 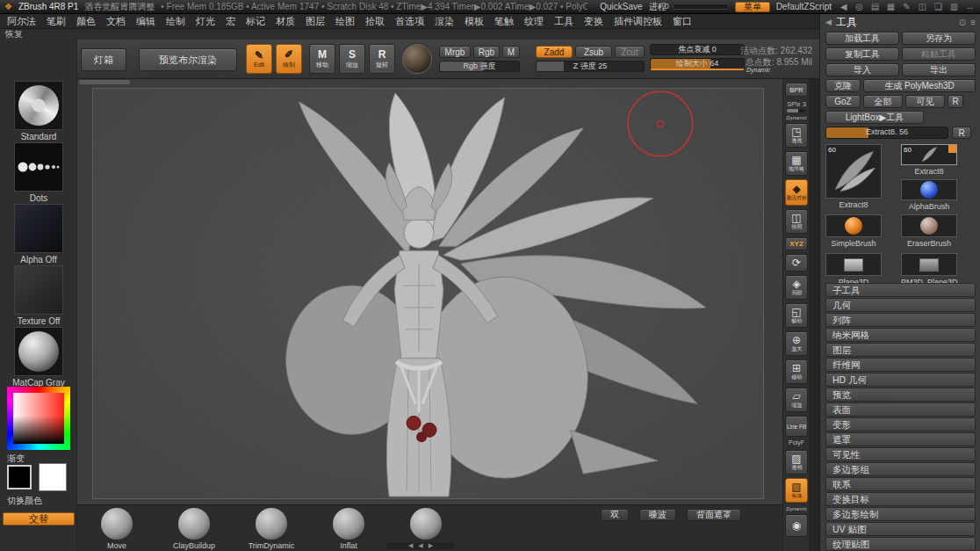 I want to click on color-picker-sv-square, so click(x=39, y=418).